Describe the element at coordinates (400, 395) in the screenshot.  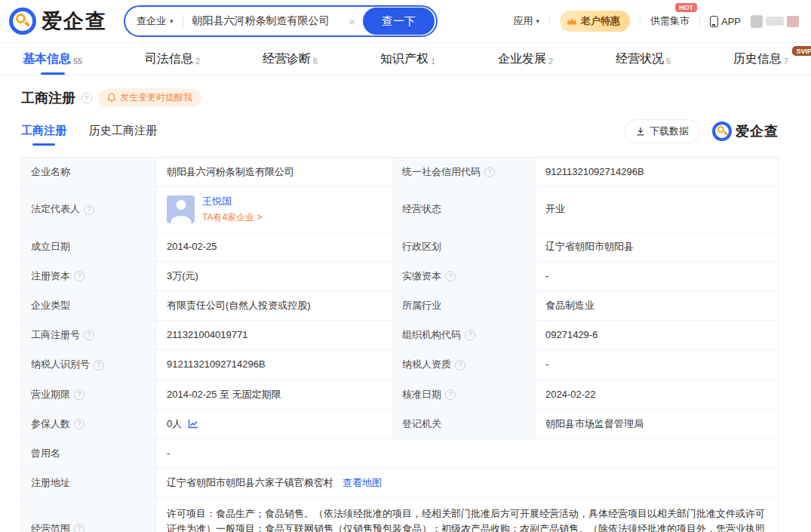
I see `table-row: 营业期限 ? 2014-02-25 至 无固定期限 核准日期 ? 2024-02…` at that location.